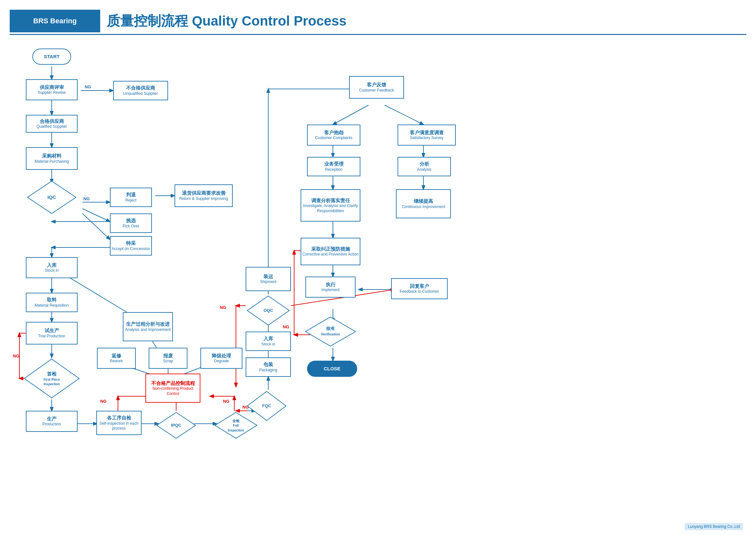  I want to click on reception-box: 业务受理 Reception, so click(334, 167).